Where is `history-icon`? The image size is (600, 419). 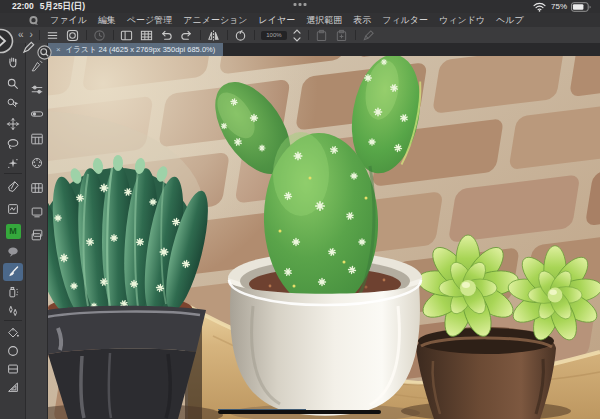 history-icon is located at coordinates (100, 35).